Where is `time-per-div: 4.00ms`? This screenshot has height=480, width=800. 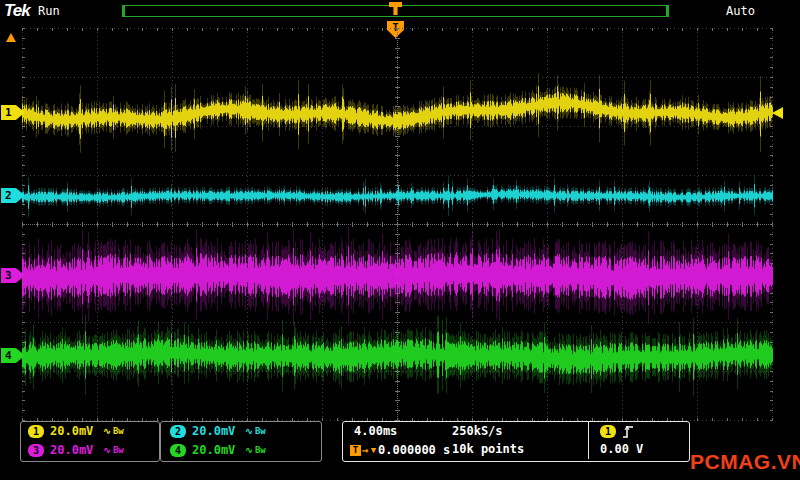
time-per-div: 4.00ms is located at coordinates (376, 431).